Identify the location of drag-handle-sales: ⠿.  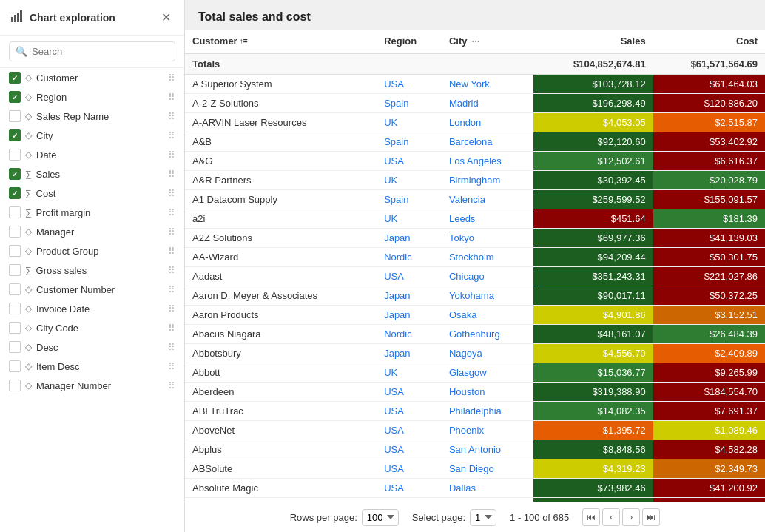
(172, 175).